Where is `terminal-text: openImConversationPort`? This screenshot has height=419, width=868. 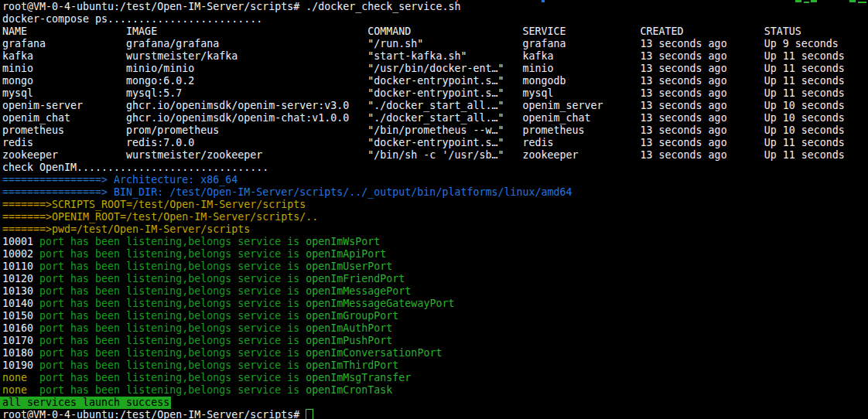 terminal-text: openImConversationPort is located at coordinates (374, 353).